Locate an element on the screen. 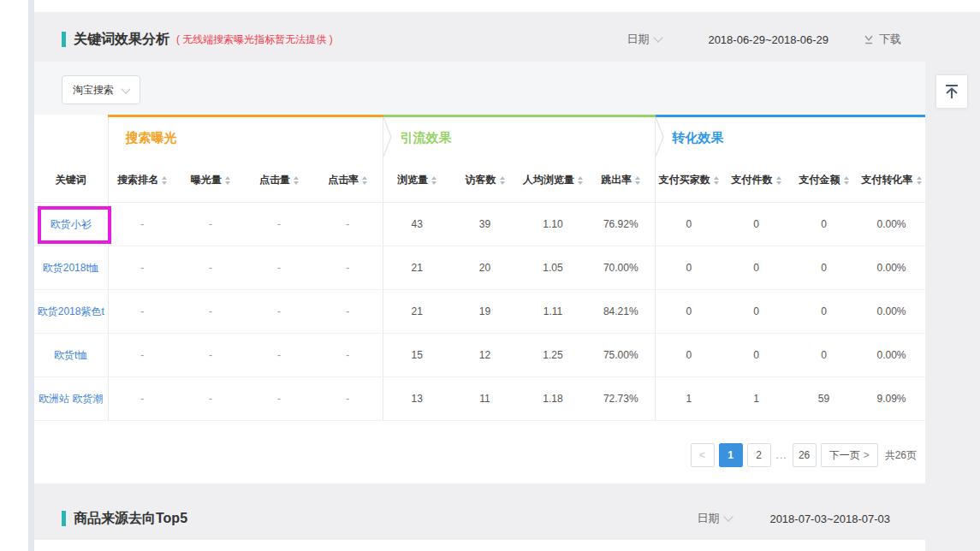  section-title: 关键词效果分析 is located at coordinates (122, 39).